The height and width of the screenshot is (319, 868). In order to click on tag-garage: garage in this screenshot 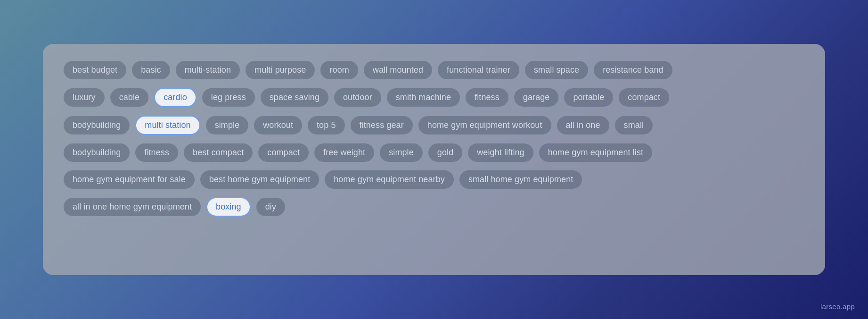, I will do `click(536, 97)`.